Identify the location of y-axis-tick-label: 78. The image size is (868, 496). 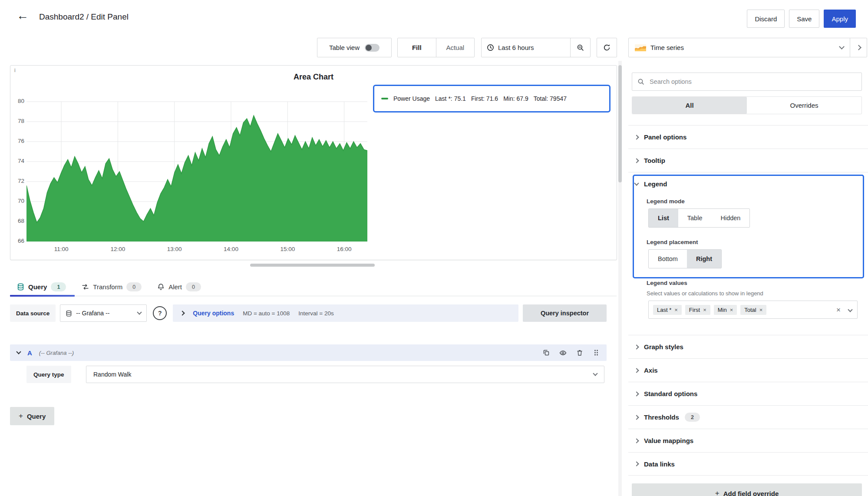
(18, 121).